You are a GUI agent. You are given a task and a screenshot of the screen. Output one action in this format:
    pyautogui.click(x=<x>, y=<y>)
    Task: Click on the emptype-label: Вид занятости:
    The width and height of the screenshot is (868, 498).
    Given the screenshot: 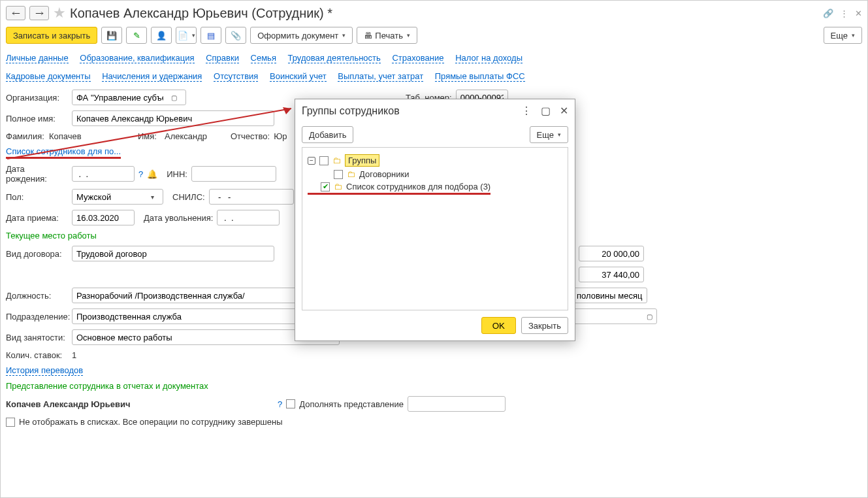 What is the action you would take?
    pyautogui.click(x=37, y=337)
    